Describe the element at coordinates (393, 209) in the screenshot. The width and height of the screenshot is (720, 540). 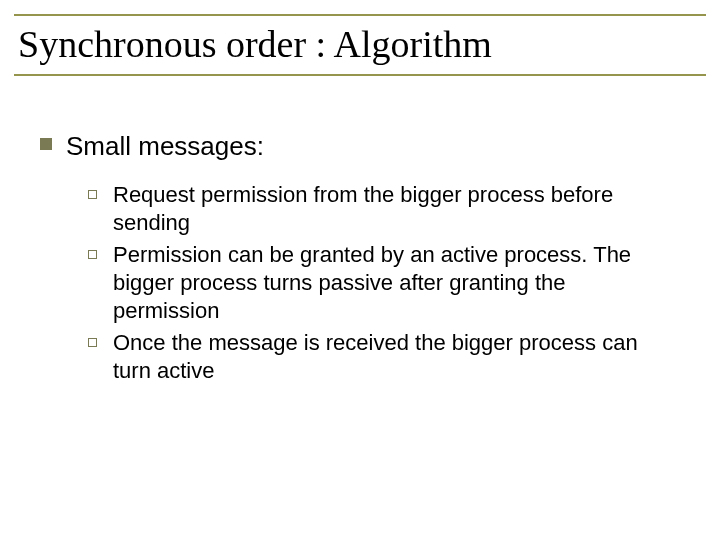
I see `bullet-level2-text: Request permission from the bigger proce…` at that location.